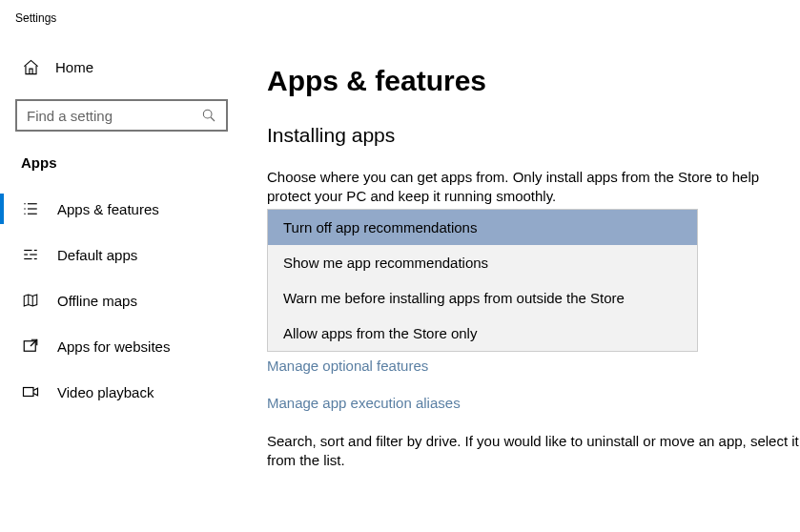  Describe the element at coordinates (122, 115) in the screenshot. I see `search-container` at that location.